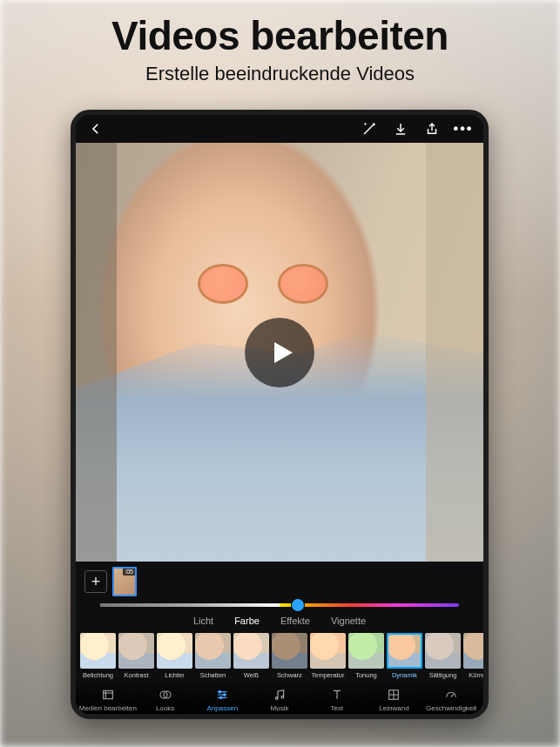 The width and height of the screenshot is (560, 747). What do you see at coordinates (432, 129) in the screenshot?
I see `share-icon` at bounding box center [432, 129].